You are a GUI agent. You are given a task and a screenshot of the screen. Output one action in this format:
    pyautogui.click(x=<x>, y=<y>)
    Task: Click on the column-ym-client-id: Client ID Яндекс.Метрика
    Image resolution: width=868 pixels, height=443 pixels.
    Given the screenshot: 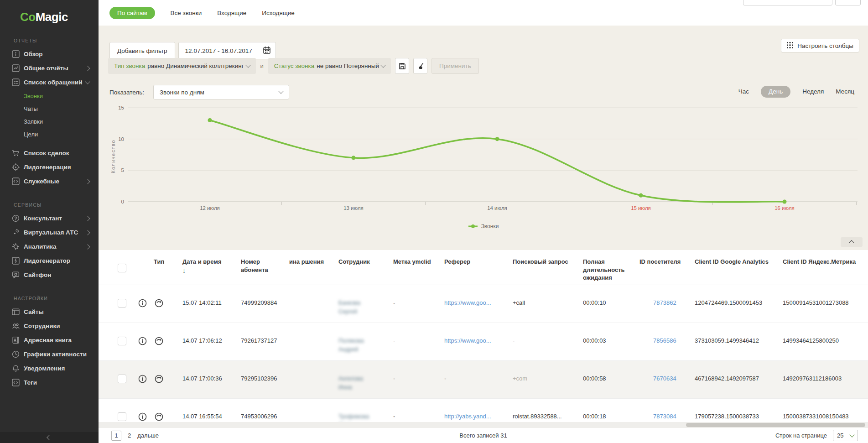 What is the action you would take?
    pyautogui.click(x=826, y=267)
    